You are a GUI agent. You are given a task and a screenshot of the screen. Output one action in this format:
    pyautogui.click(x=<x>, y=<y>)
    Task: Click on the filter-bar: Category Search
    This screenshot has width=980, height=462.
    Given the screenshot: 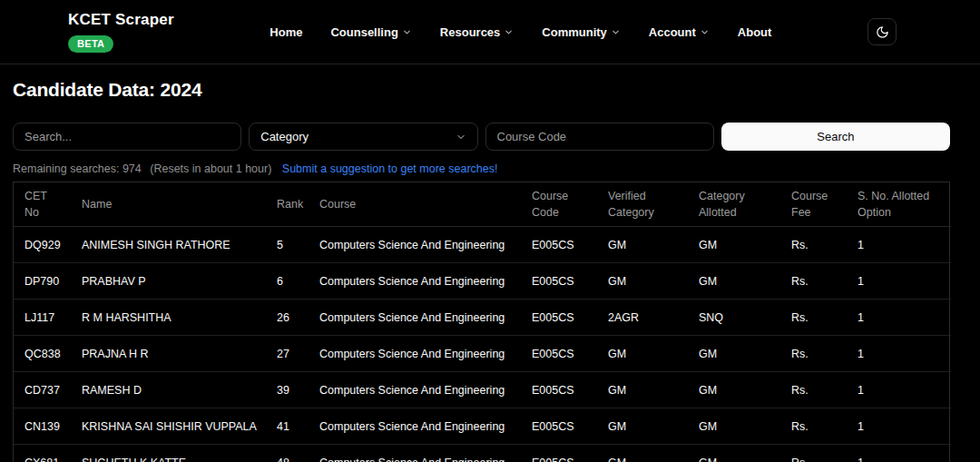 What is the action you would take?
    pyautogui.click(x=481, y=136)
    